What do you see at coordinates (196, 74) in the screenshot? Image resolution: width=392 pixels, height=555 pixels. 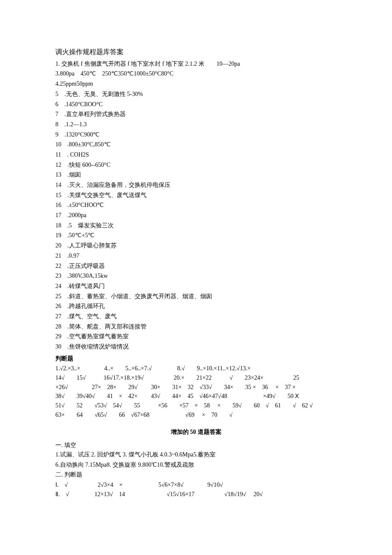 I see `fill-item: 3.800pa 450℃ 250℃350℃1000±50°C80°C` at bounding box center [196, 74].